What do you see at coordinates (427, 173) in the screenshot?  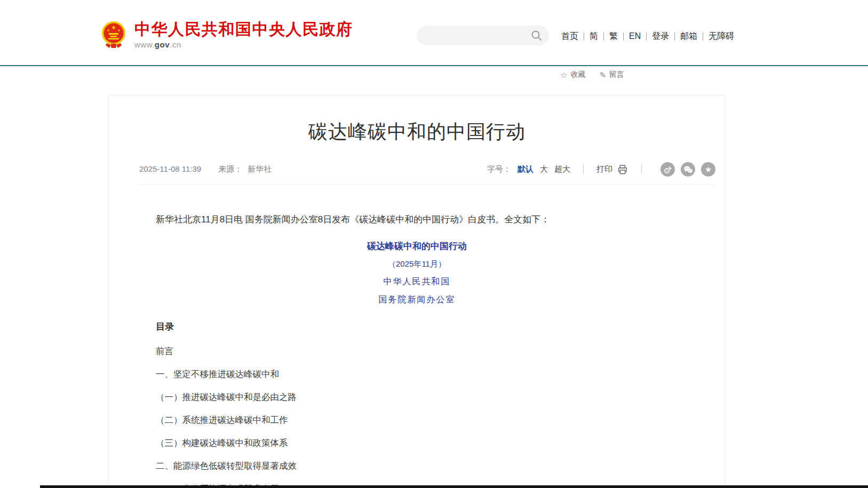 I see `article-meta-bar: 2025-11-08 11:39 来源： 新华社 字号： 默认 大 超大 打印` at bounding box center [427, 173].